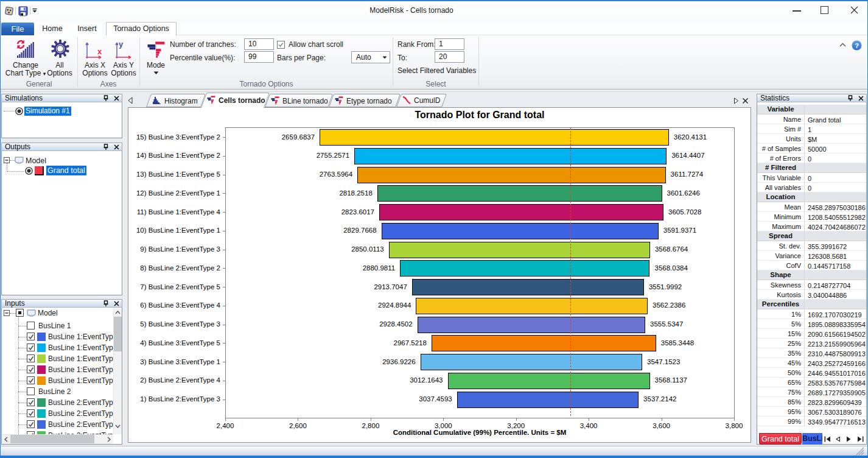 The image size is (868, 458). Describe the element at coordinates (100, 51) in the screenshot. I see `svg-text: x` at that location.